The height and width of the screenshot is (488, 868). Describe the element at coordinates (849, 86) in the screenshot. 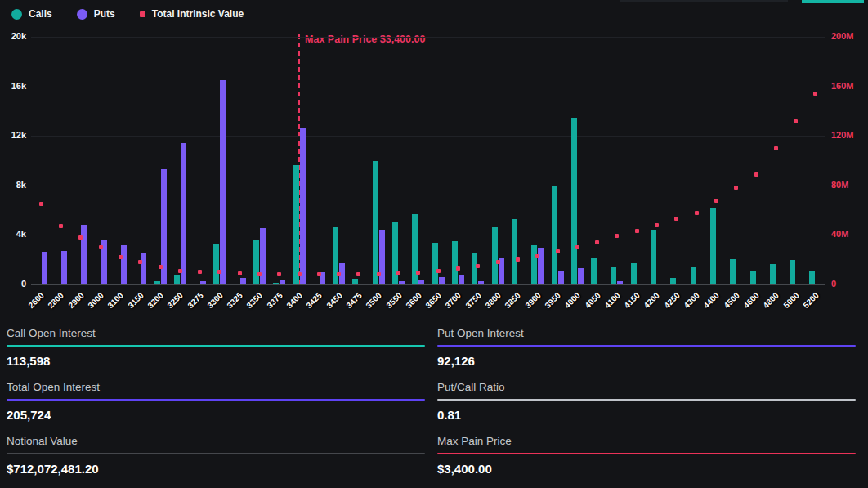

I see `right-axis-tick-label: 160M` at that location.